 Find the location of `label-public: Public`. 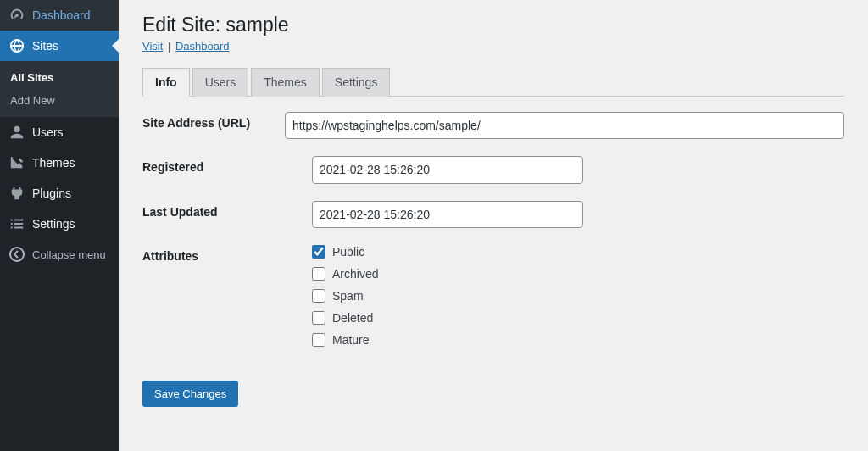

label-public: Public is located at coordinates (348, 252).